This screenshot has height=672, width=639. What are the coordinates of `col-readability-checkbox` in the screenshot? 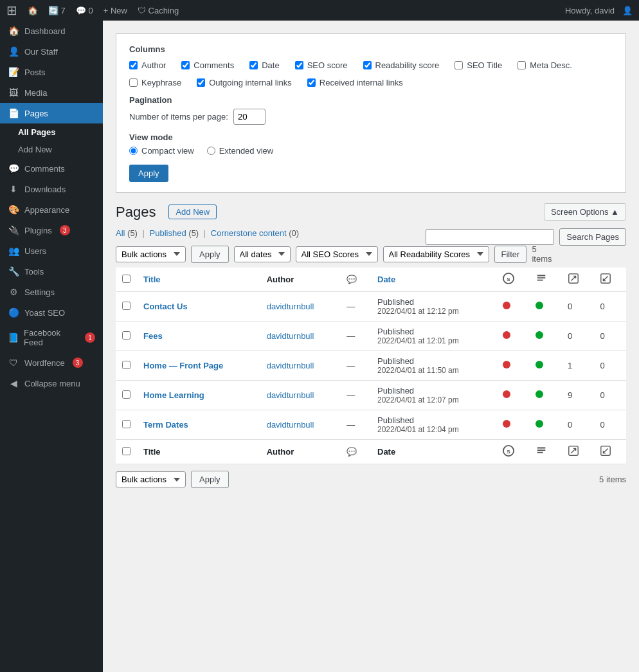 It's located at (368, 66).